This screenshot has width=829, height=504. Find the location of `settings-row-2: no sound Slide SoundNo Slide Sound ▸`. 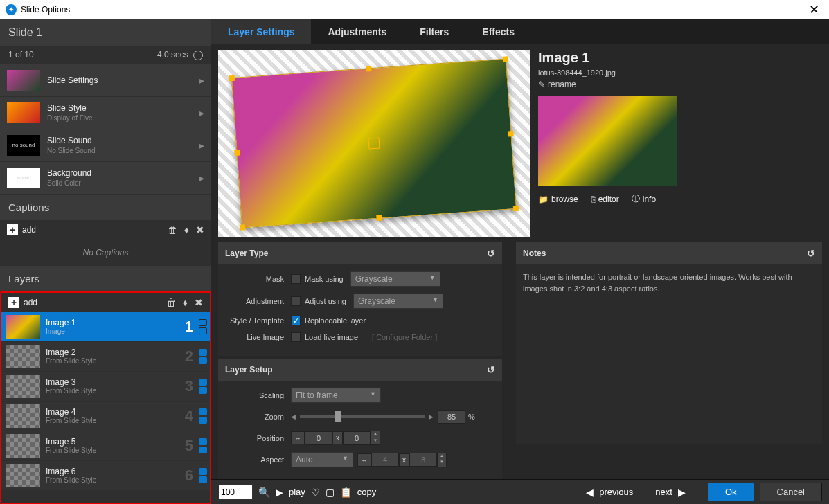

settings-row-2: no sound Slide SoundNo Slide Sound ▸ is located at coordinates (105, 145).